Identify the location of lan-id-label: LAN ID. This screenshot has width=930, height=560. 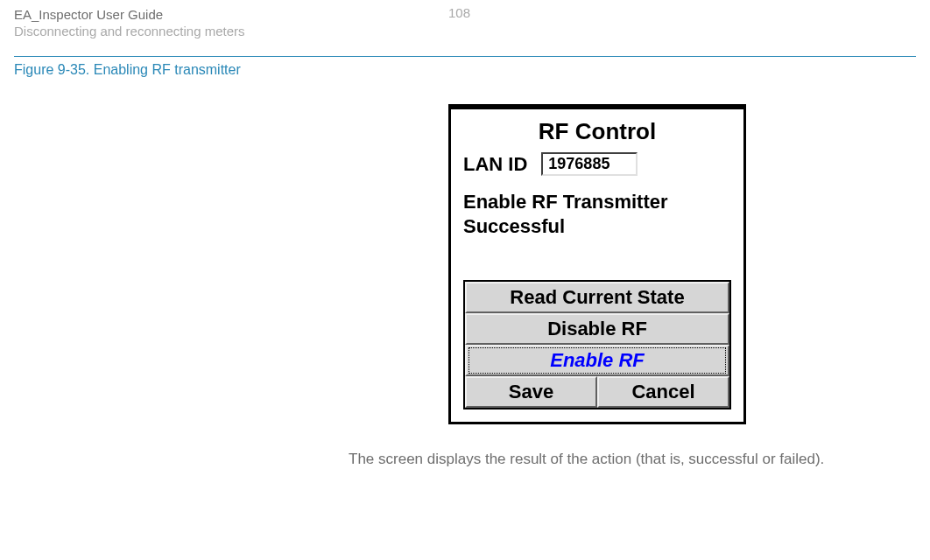
(496, 164).